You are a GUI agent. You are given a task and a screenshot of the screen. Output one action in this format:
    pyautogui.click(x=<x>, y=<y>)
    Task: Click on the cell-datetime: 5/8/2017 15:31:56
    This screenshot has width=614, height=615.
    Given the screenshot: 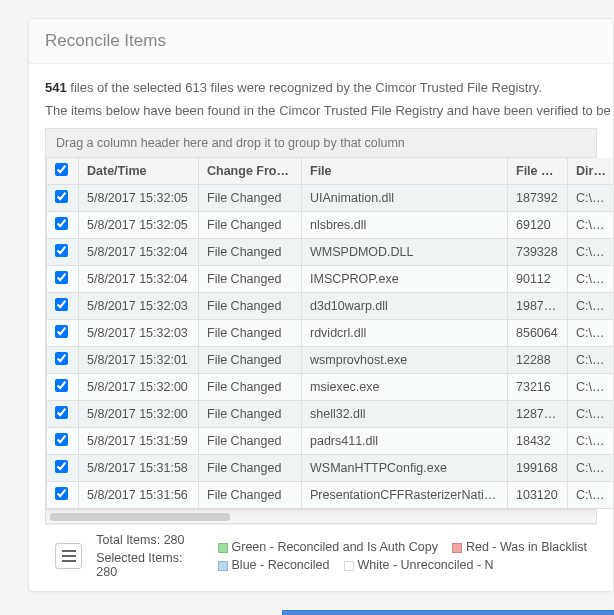 What is the action you would take?
    pyautogui.click(x=139, y=496)
    